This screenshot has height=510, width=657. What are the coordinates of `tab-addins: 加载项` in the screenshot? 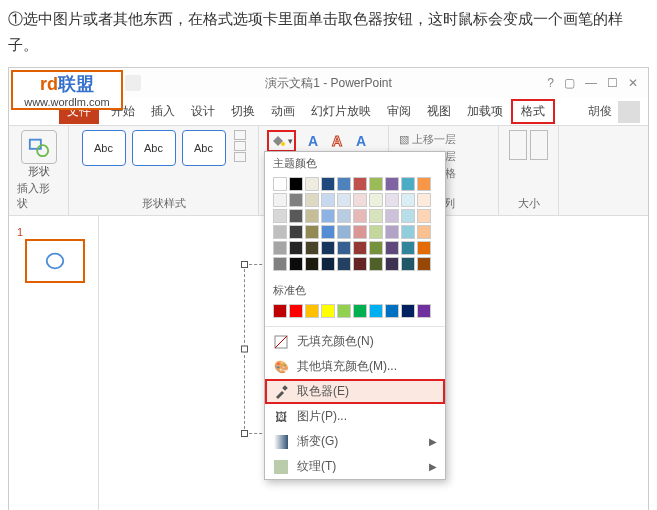 It's located at (485, 112).